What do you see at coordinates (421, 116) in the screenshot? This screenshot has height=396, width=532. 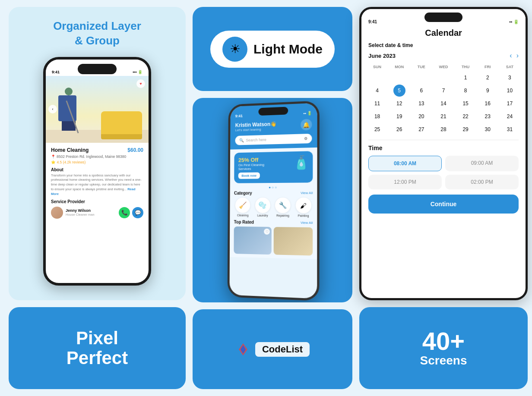 I see `cal-day-20: 20` at bounding box center [421, 116].